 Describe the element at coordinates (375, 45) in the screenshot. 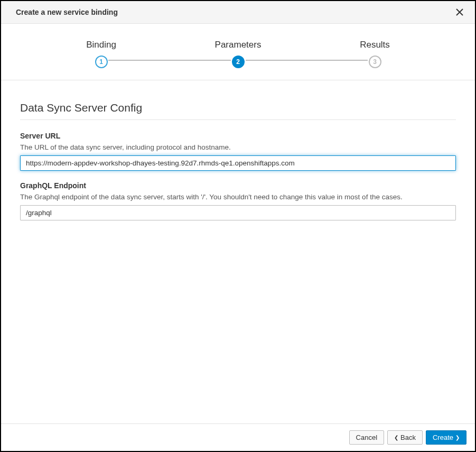

I see `step-label: Results` at that location.